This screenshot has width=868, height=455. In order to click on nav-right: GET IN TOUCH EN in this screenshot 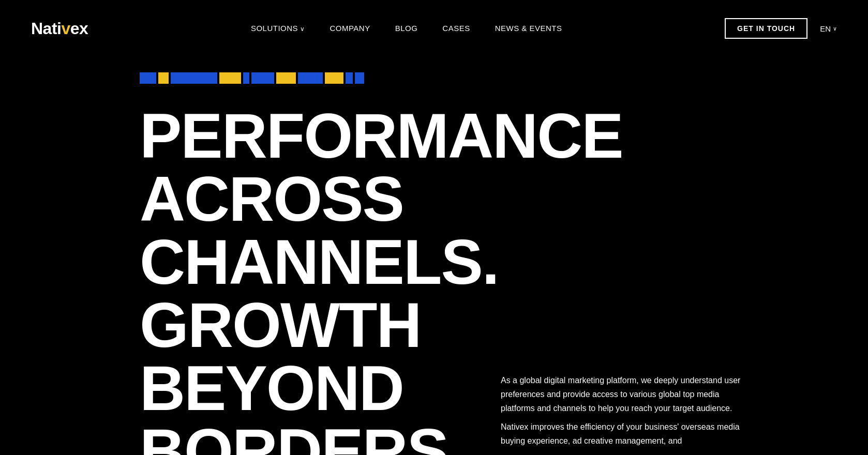, I will do `click(781, 28)`.